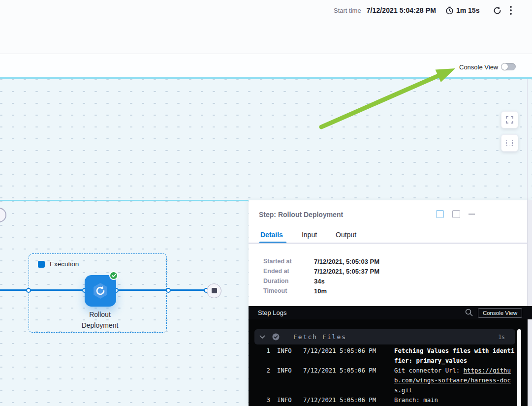 The width and height of the screenshot is (532, 406). What do you see at coordinates (319, 281) in the screenshot?
I see `detail-value: 34s` at bounding box center [319, 281].